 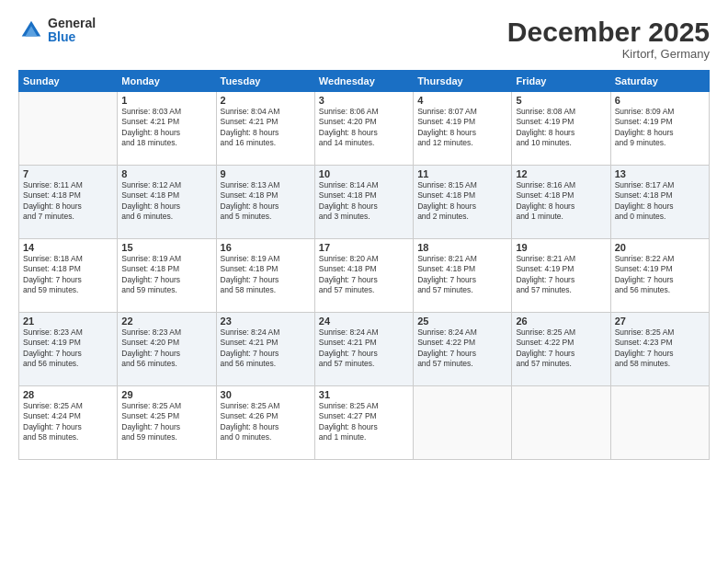 I want to click on logo-general-text: General, so click(x=72, y=24).